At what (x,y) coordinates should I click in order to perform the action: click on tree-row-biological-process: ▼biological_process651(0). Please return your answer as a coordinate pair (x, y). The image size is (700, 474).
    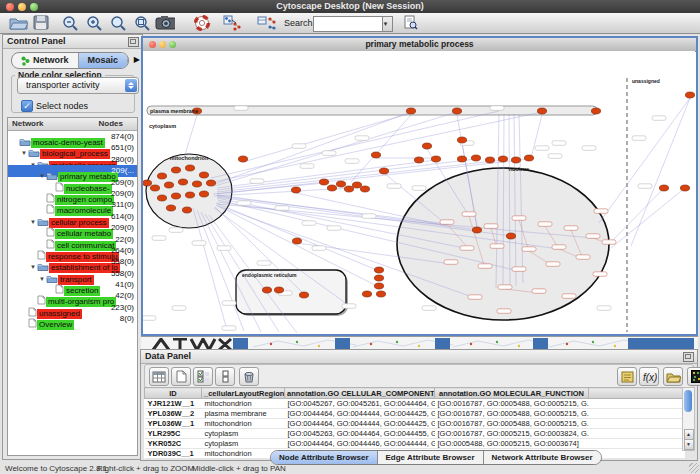
    Looking at the image, I should click on (72, 148).